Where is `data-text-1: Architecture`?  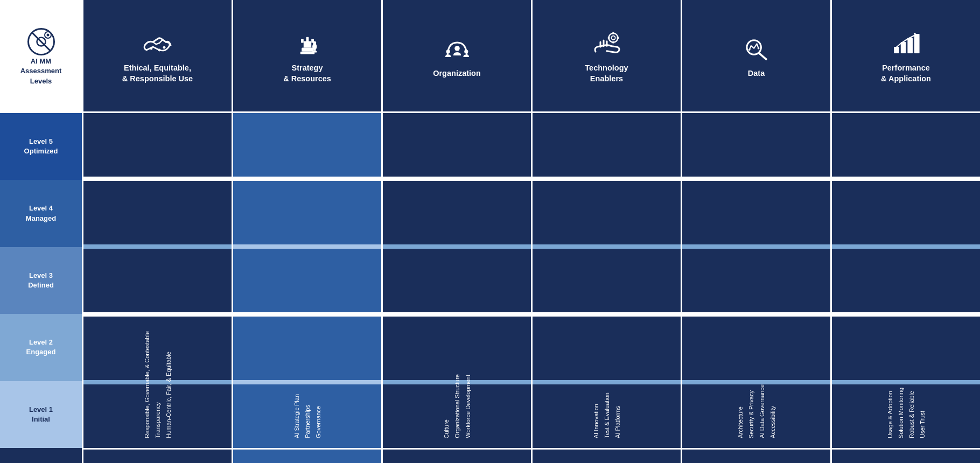 data-text-1: Architecture is located at coordinates (740, 422).